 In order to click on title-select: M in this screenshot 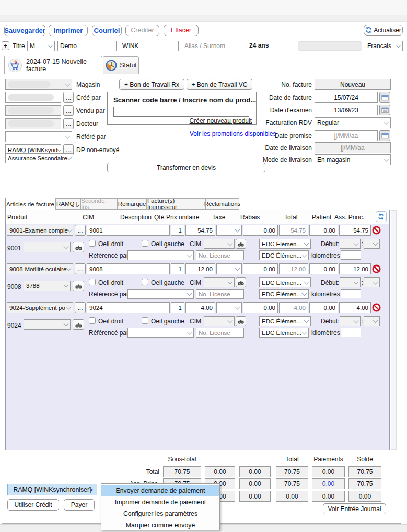, I will do `click(41, 46)`.